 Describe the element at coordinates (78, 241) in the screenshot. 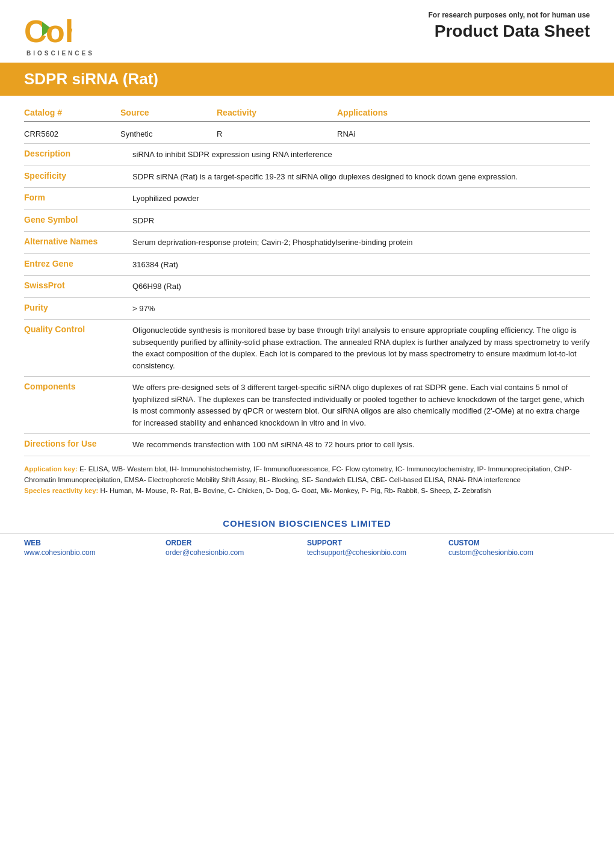

I see `info-label-4: Alternative Names` at that location.